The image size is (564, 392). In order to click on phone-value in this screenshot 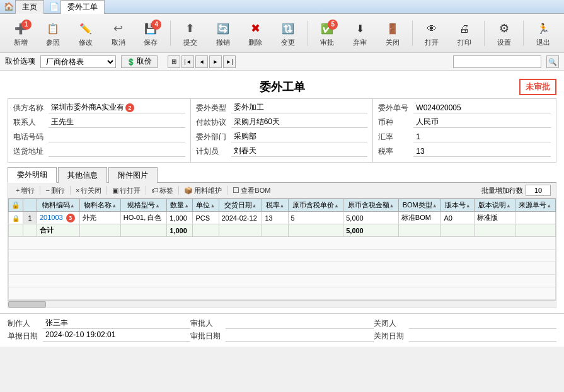, I will do `click(117, 137)`.